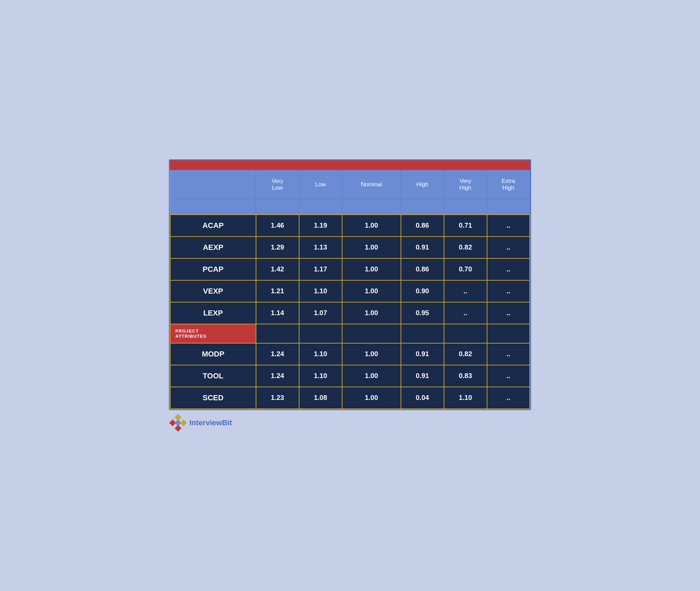 This screenshot has height=591, width=700. Describe the element at coordinates (509, 376) in the screenshot. I see `cell-tool-5: ..` at that location.